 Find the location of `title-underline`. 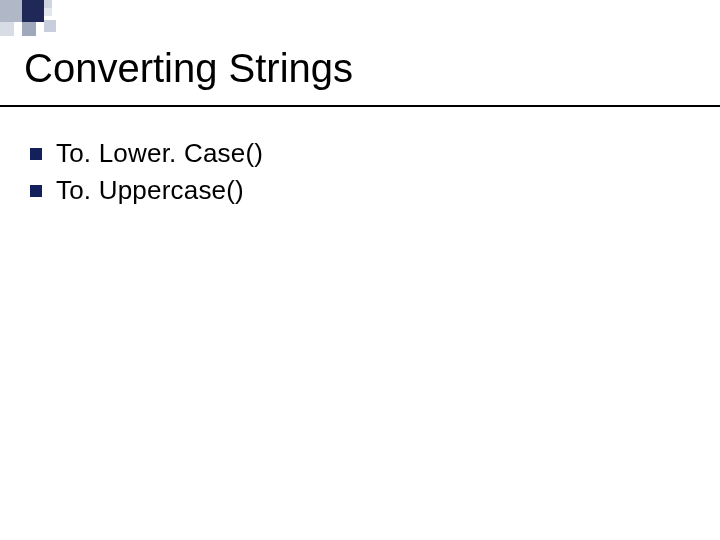

title-underline is located at coordinates (360, 106).